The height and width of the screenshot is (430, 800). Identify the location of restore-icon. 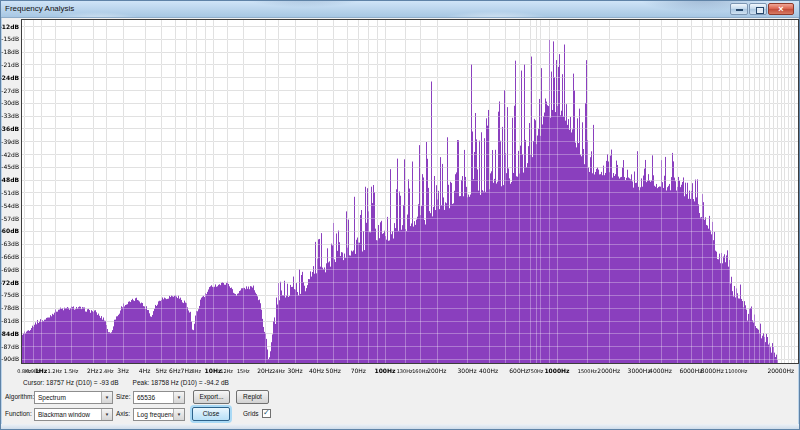
(760, 10).